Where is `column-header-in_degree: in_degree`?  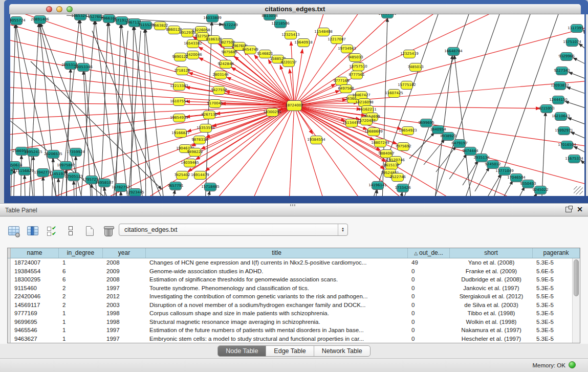
column-header-in_degree: in_degree is located at coordinates (81, 253).